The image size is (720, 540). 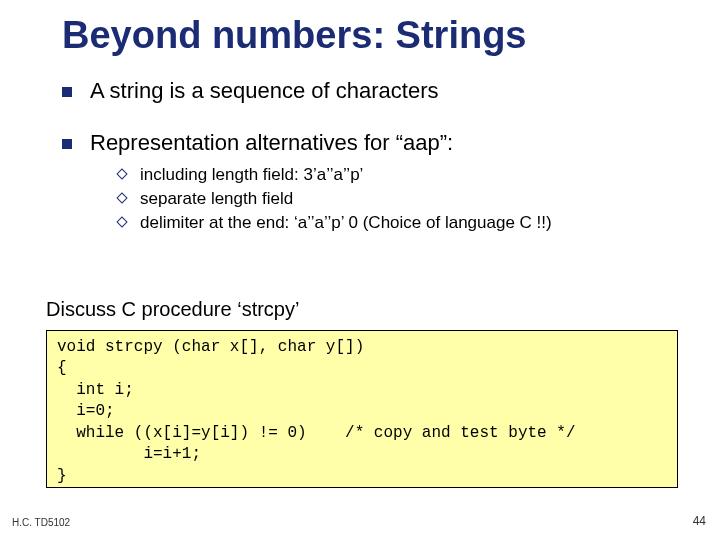 What do you see at coordinates (264, 91) in the screenshot?
I see `bullet-text: A string is a sequence of characters` at bounding box center [264, 91].